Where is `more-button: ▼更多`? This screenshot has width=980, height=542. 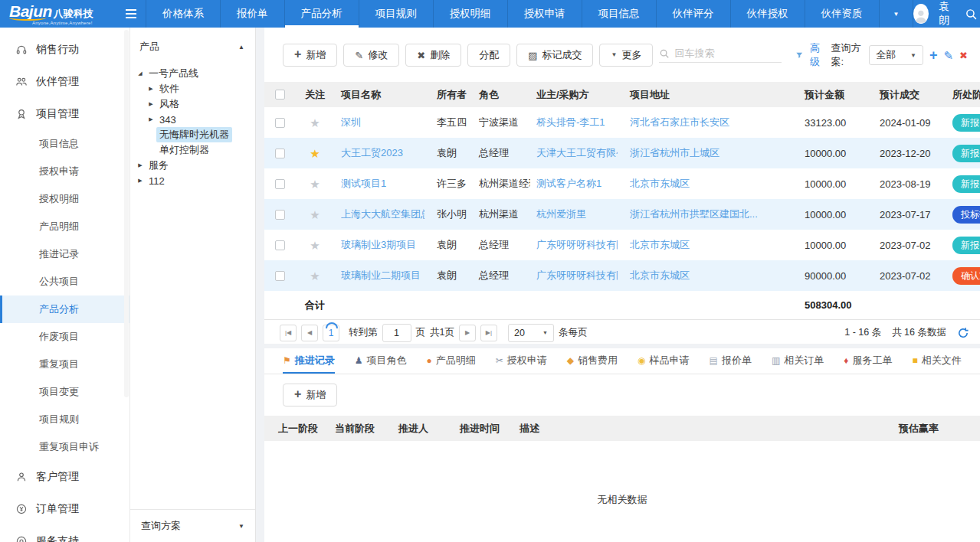 more-button: ▼更多 is located at coordinates (626, 55).